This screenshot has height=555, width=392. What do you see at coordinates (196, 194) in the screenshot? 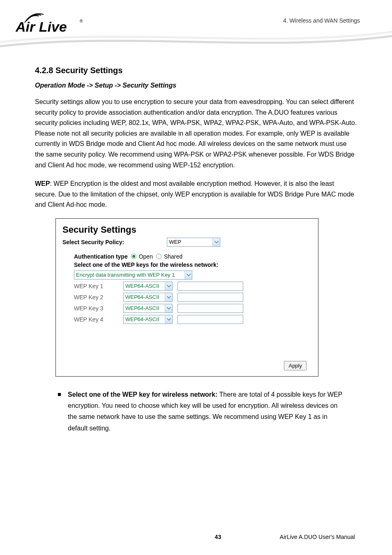
I see `wep-paragraph: WEP: WEP Encryption is the oldest and mo…` at bounding box center [196, 194].